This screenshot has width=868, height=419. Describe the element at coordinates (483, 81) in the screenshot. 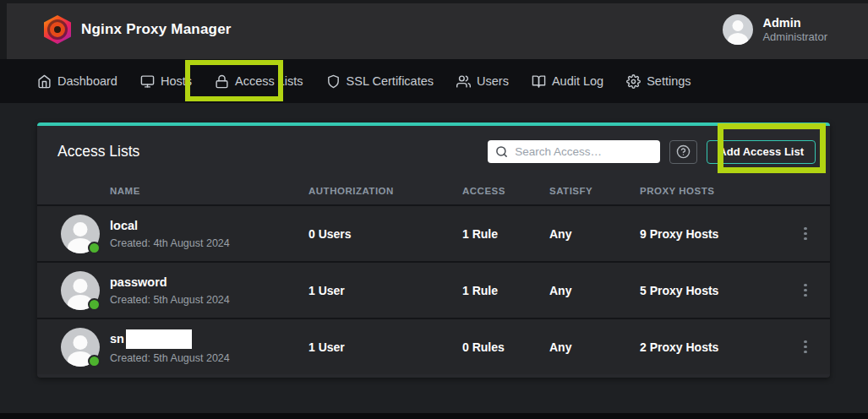

I see `nav-item-users: Users` at that location.